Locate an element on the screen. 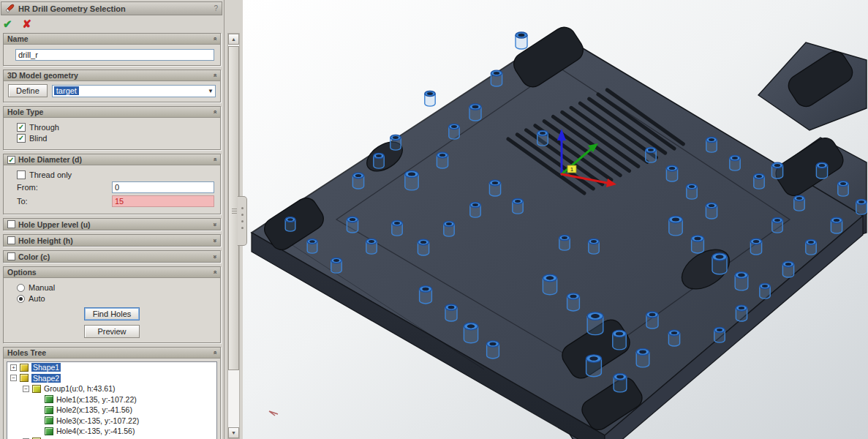 This screenshot has width=868, height=439. cancel-button: ✘ is located at coordinates (28, 25).